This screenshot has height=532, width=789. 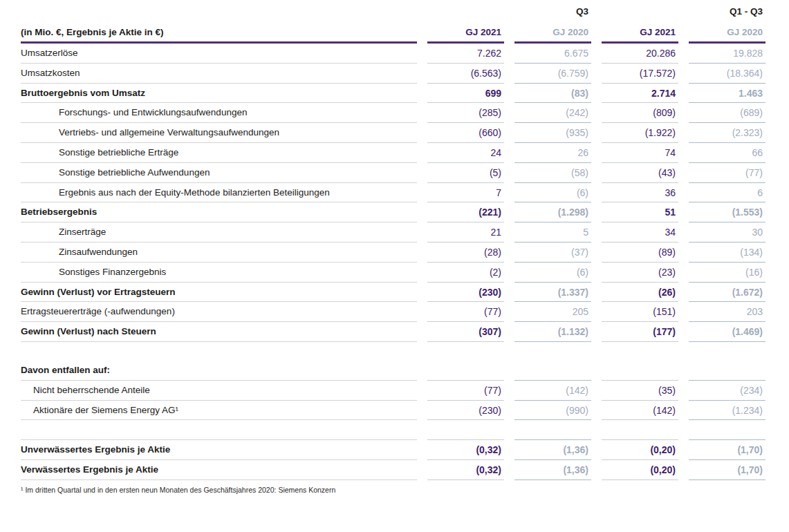 I want to click on value-cell: (18.364), so click(x=727, y=73).